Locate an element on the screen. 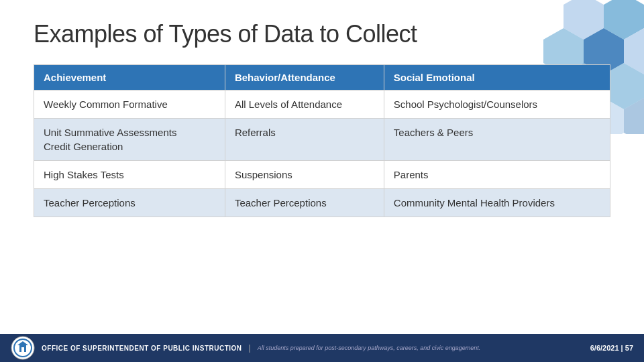 Image resolution: width=644 pixels, height=362 pixels. table-header-row: Achievement Behavior/Attendance Social E… is located at coordinates (322, 78).